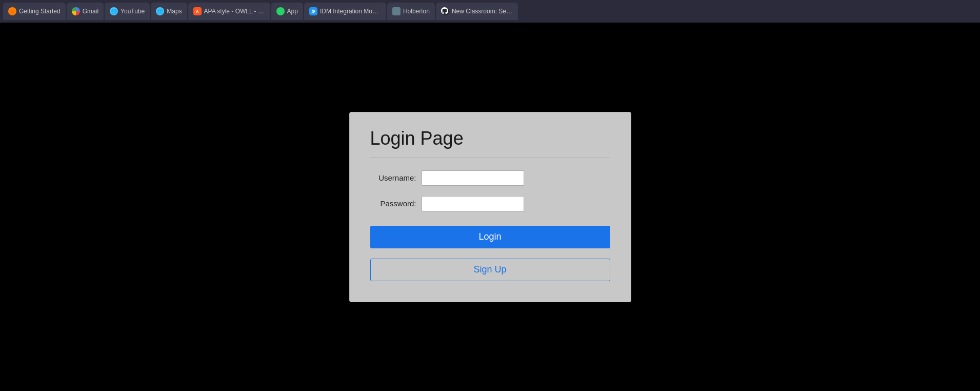 This screenshot has height=391, width=980. I want to click on tab-label-holberton: Holberton, so click(416, 11).